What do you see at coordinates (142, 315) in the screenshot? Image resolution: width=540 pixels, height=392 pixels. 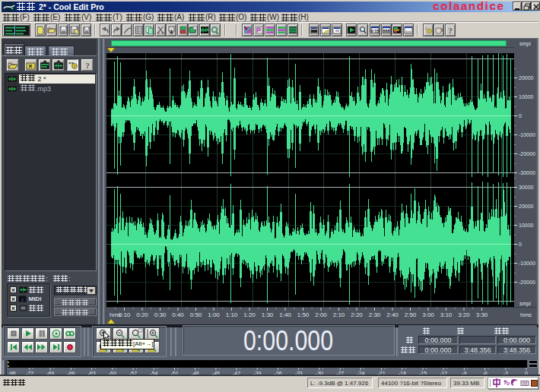 I see `svg-text: 0:20` at bounding box center [142, 315].